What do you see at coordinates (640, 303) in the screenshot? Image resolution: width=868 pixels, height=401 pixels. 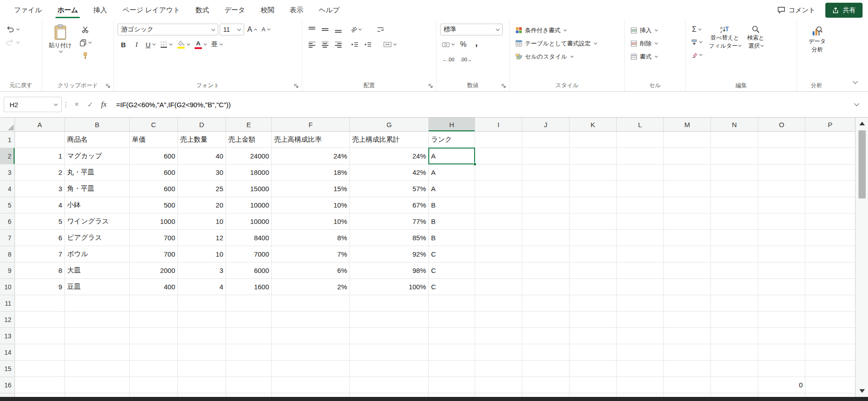 I see `cell-L11` at bounding box center [640, 303].